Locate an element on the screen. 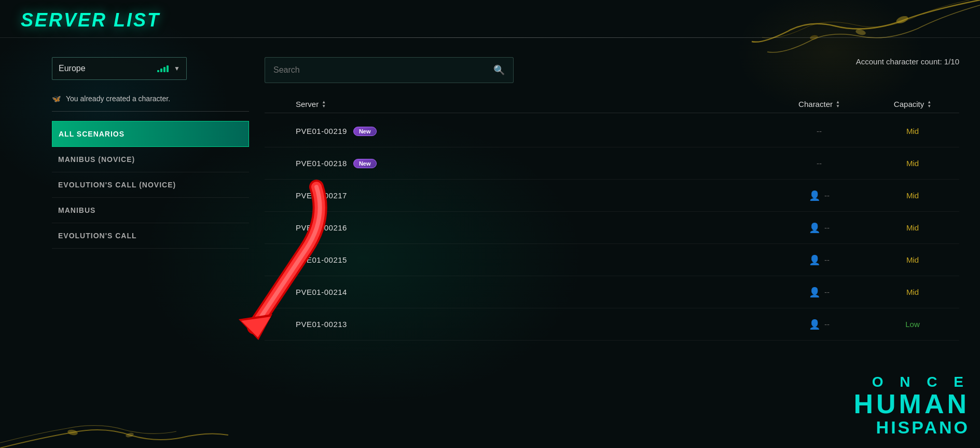  chevron-down-icon: ▼ is located at coordinates (177, 69).